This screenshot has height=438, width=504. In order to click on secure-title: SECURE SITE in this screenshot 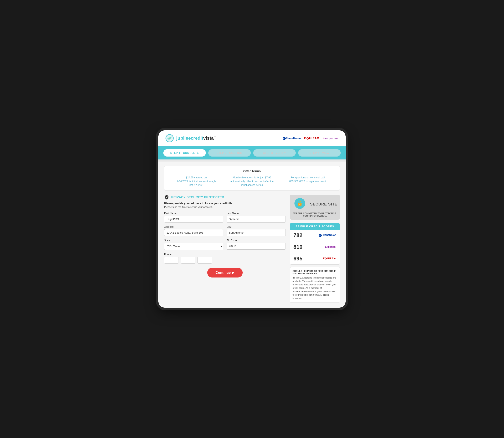, I will do `click(324, 204)`.